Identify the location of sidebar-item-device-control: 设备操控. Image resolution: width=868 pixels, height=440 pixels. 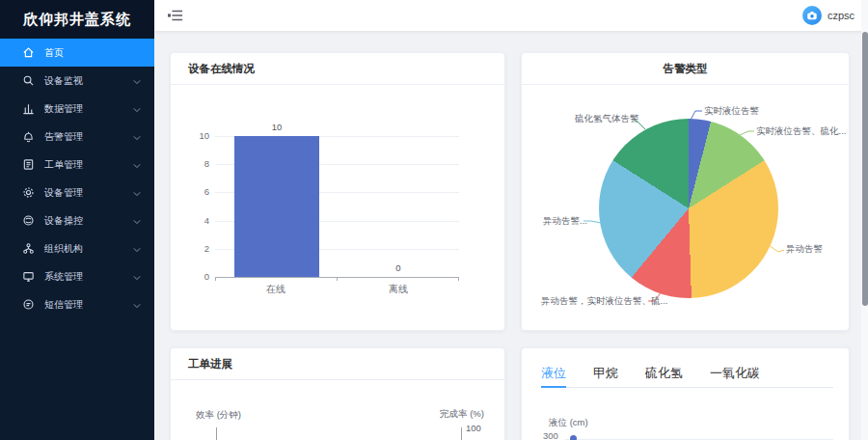
(77, 220).